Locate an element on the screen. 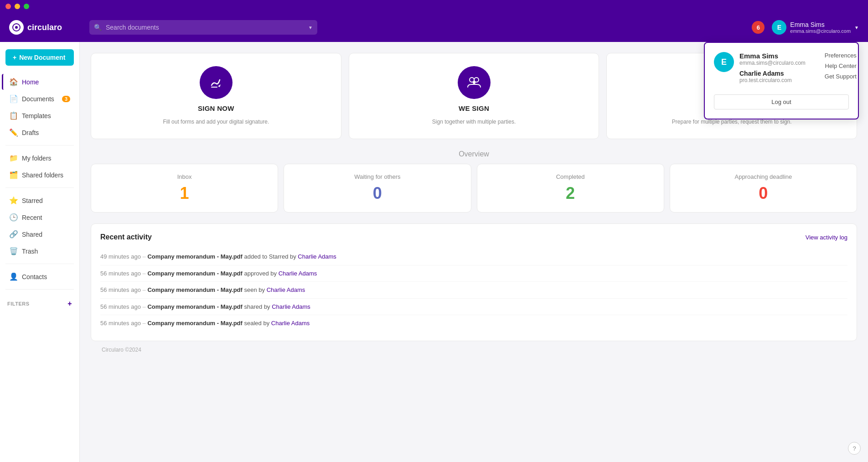 The image size is (868, 462). we-sign-card: WE SIGN Sign together with multiple part… is located at coordinates (474, 96).